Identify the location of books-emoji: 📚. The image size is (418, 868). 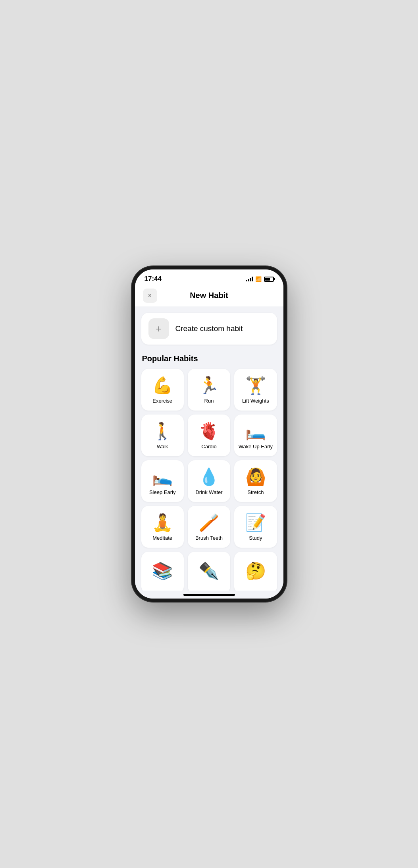
(162, 571).